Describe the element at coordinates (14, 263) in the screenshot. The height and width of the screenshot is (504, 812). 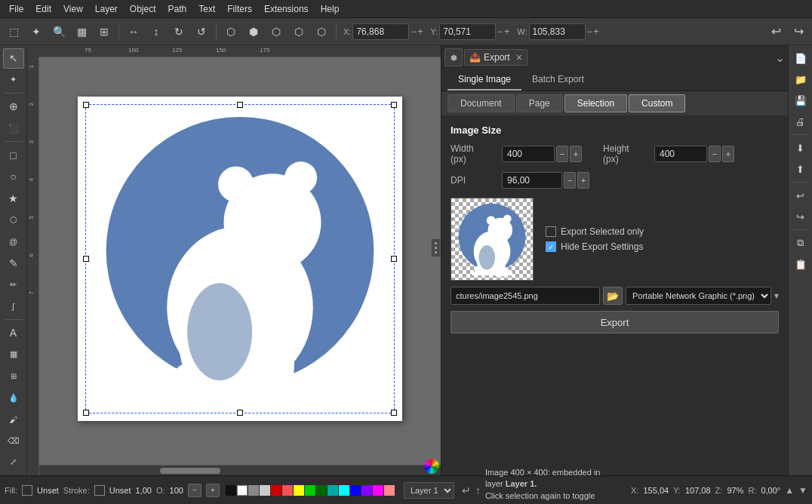
I see `tool-pen: ✎` at that location.